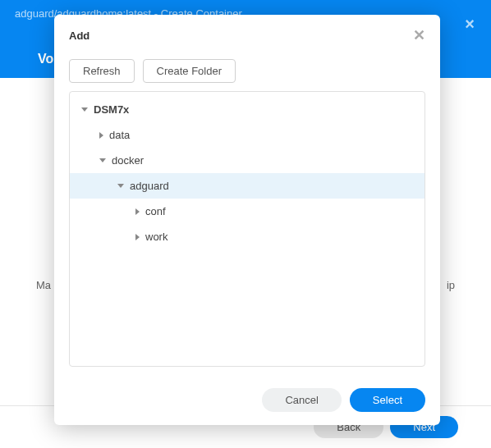 The height and width of the screenshot is (448, 491). I want to click on tree-node-label: work, so click(156, 236).